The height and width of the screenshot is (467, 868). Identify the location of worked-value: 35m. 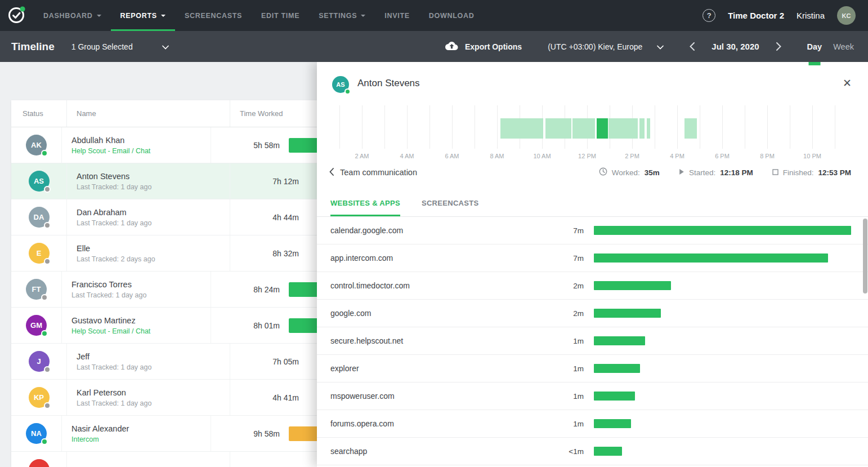
(652, 172).